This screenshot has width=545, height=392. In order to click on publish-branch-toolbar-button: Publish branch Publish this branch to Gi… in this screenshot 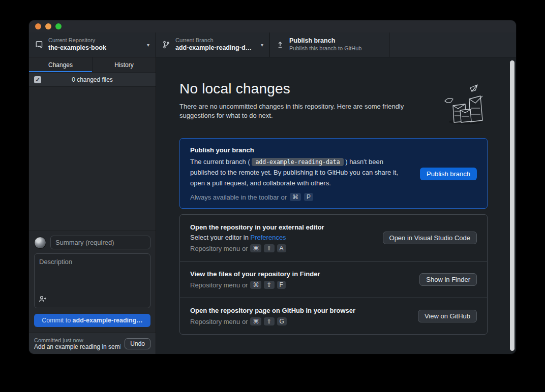, I will do `click(329, 45)`.